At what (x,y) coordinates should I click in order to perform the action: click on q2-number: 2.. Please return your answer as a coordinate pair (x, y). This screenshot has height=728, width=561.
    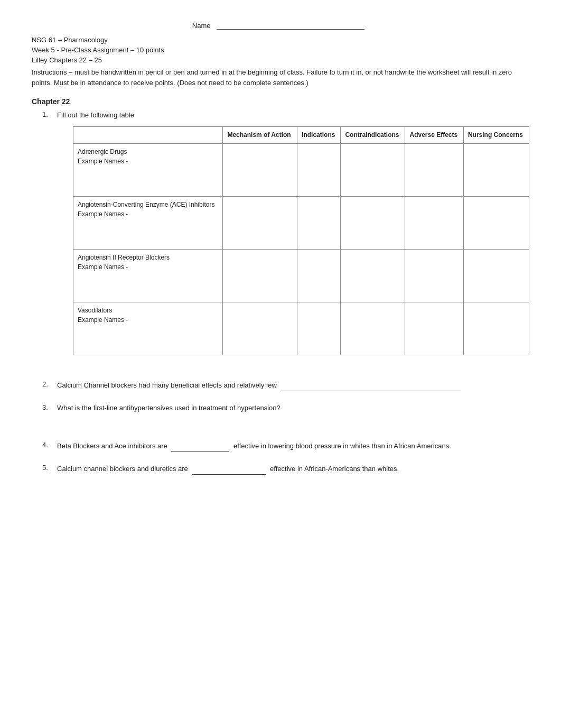
    Looking at the image, I should click on (50, 384).